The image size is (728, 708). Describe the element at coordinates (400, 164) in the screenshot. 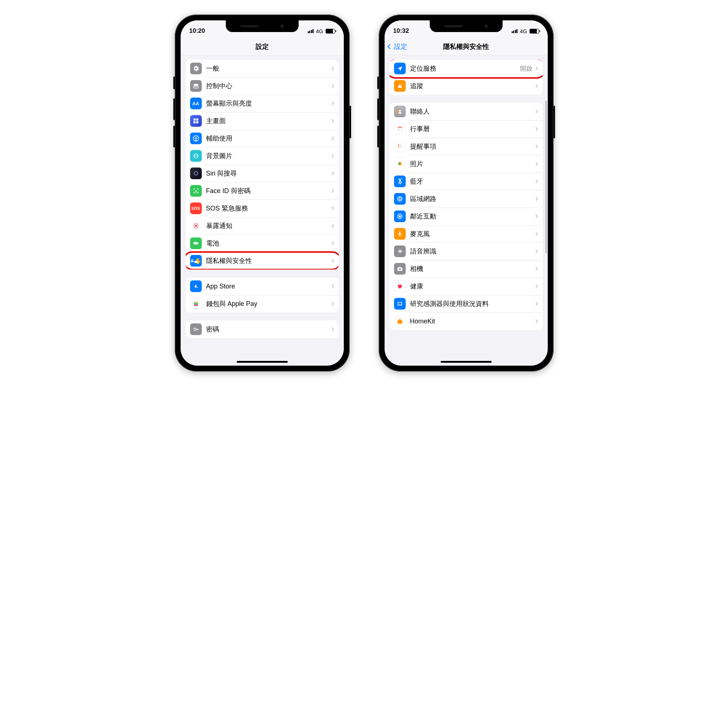

I see `photos-icon` at that location.